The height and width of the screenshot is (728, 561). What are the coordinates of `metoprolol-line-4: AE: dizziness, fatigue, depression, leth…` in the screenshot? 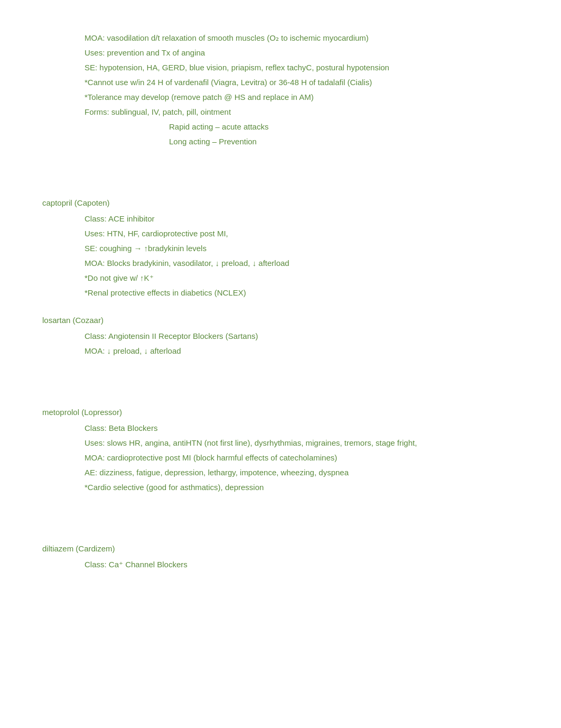 It's located at (302, 473).